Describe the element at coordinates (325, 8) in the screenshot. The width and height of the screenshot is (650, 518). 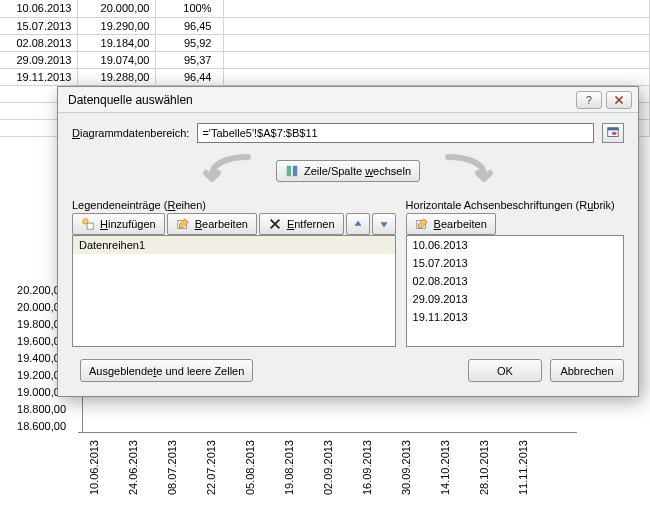
I see `table-row: 10.06.201320.000,00100%` at that location.